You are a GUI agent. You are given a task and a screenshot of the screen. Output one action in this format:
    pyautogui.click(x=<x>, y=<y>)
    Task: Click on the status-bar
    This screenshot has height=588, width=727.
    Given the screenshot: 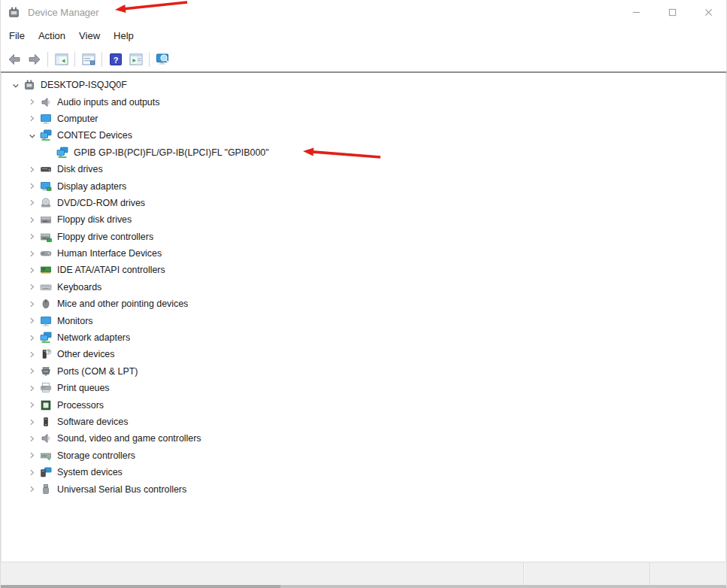 What is the action you would take?
    pyautogui.click(x=364, y=573)
    